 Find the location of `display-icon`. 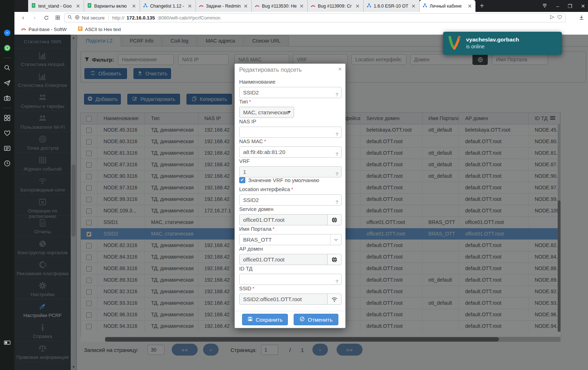

display-icon is located at coordinates (7, 343).